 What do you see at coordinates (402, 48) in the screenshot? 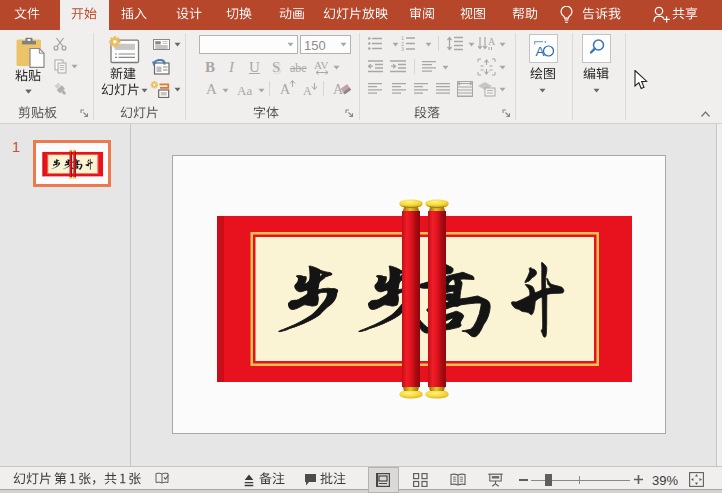
I see `svg-text: 3` at bounding box center [402, 48].